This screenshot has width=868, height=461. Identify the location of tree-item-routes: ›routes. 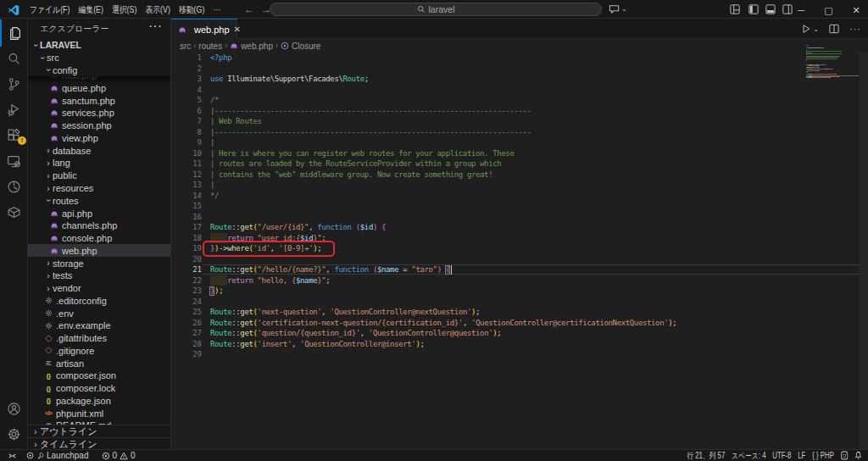
(100, 200).